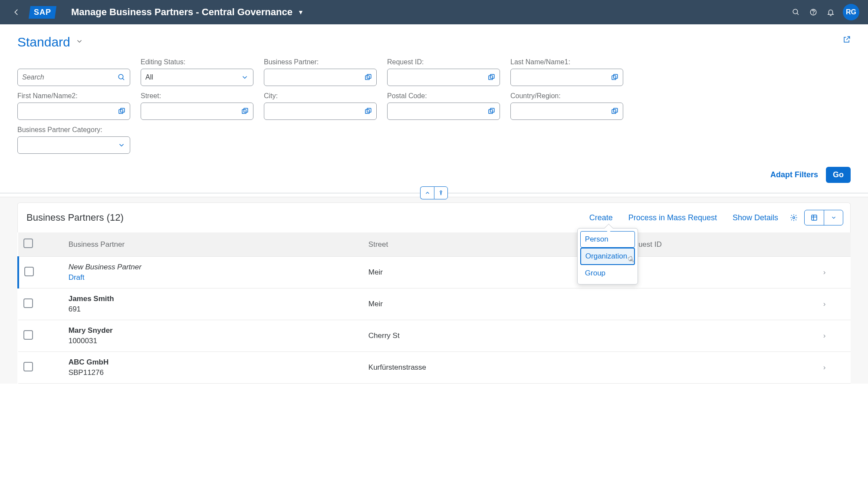 Image resolution: width=868 pixels, height=487 pixels. What do you see at coordinates (608, 256) in the screenshot?
I see `create-menu: Person Organization ☟ Group` at bounding box center [608, 256].